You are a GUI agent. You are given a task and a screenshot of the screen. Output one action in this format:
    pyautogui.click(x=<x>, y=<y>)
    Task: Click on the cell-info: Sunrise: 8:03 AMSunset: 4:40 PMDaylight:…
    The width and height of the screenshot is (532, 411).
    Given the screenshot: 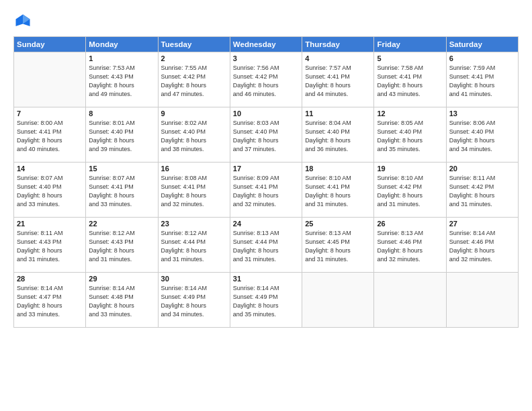 What is the action you would take?
    pyautogui.click(x=266, y=136)
    